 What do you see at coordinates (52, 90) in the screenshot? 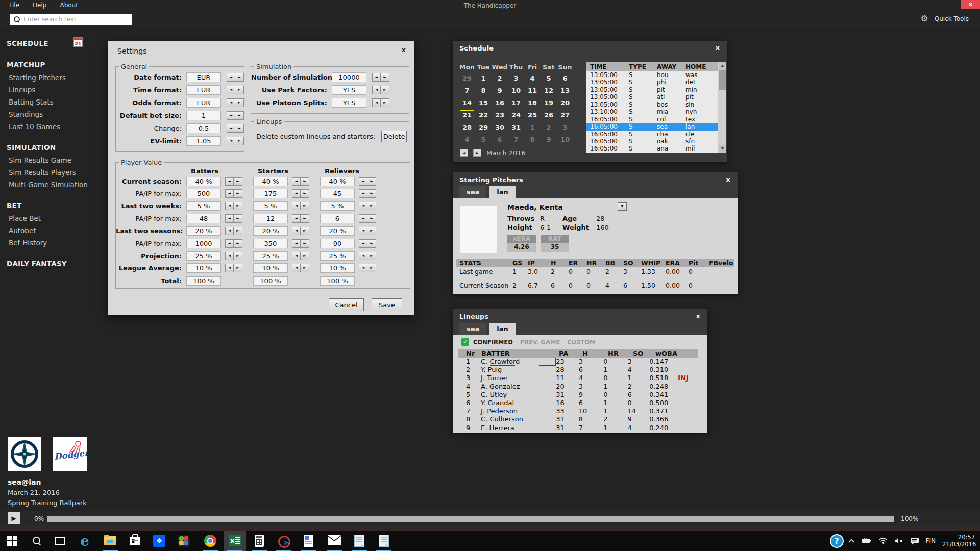
I see `sidebar-item: Lineups` at bounding box center [52, 90].